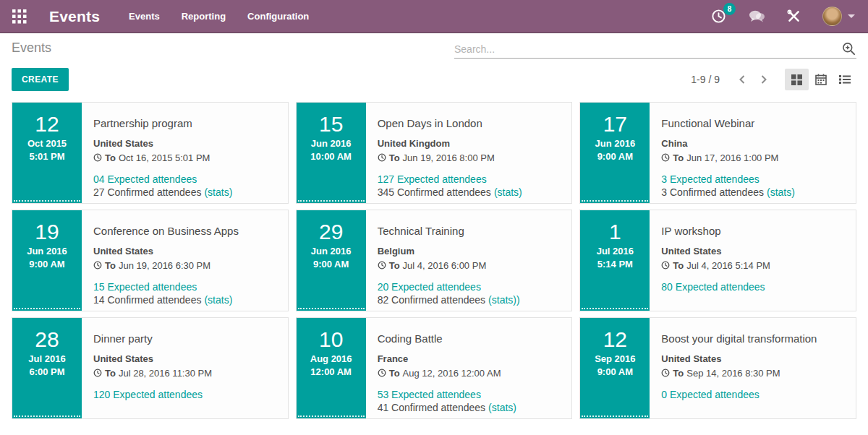 This screenshot has height=435, width=868. I want to click on event-title: Dinner party, so click(185, 338).